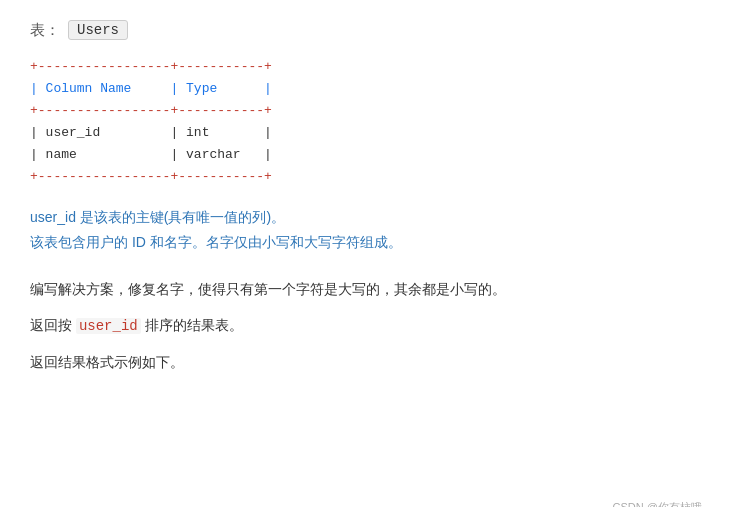 This screenshot has width=752, height=507. Describe the element at coordinates (376, 326) in the screenshot. I see `instruction-line2: 返回按 user_id 排序的结果表。` at that location.